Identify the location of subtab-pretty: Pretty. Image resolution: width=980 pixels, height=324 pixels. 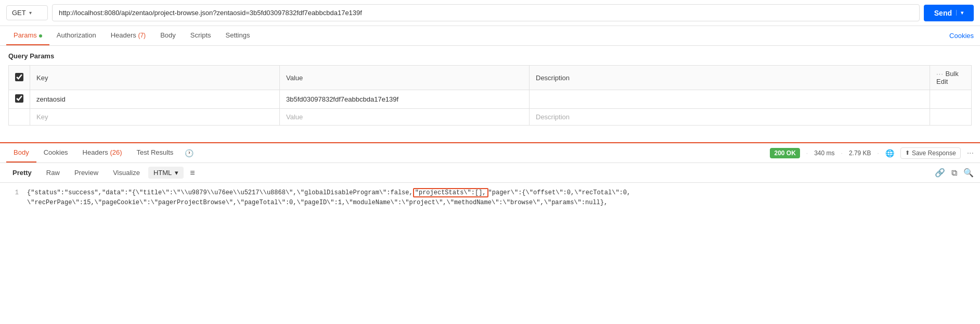
(22, 173).